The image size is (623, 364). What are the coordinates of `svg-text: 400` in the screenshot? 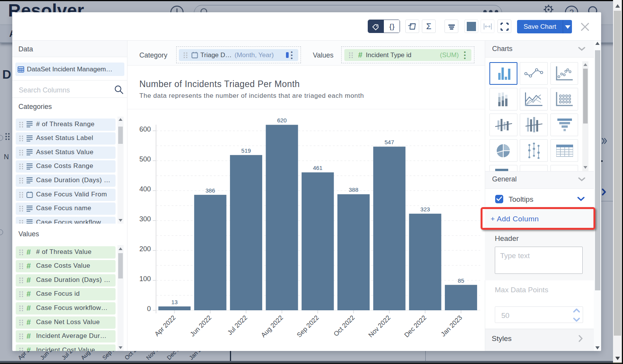 It's located at (145, 189).